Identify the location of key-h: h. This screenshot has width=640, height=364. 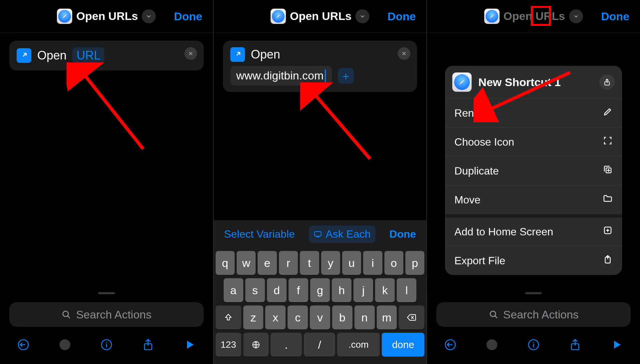
(341, 290).